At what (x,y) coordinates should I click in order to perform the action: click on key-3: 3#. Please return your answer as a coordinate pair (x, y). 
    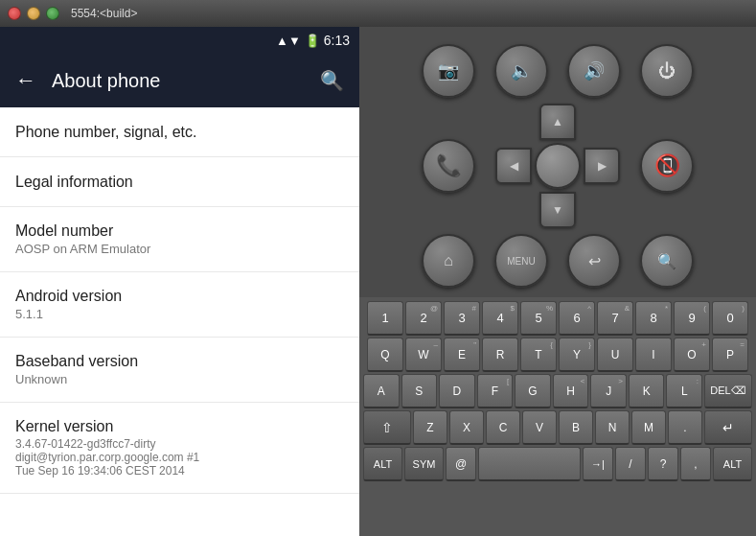
    Looking at the image, I should click on (462, 318).